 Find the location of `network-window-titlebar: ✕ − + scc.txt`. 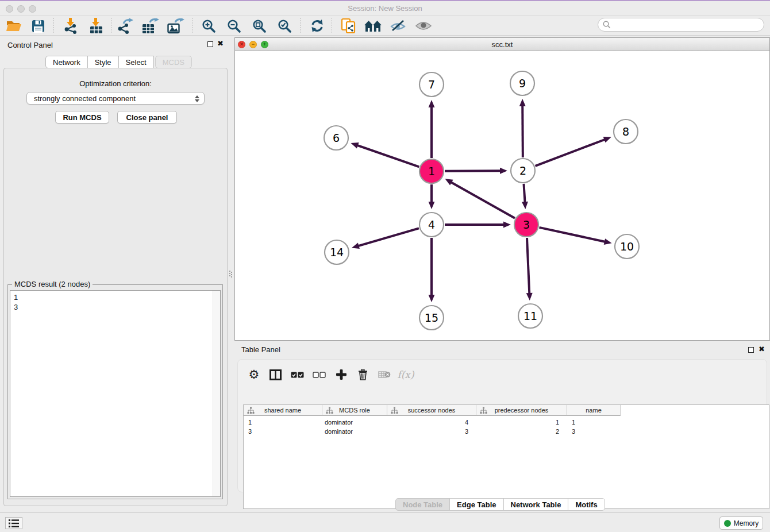

network-window-titlebar: ✕ − + scc.txt is located at coordinates (502, 45).